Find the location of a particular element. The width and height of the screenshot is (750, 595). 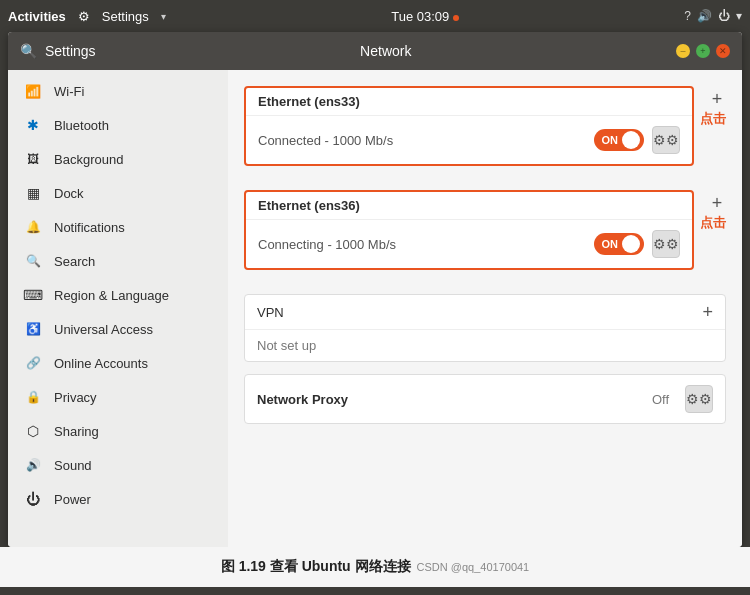

proxy-settings-button: ⚙ is located at coordinates (699, 399).